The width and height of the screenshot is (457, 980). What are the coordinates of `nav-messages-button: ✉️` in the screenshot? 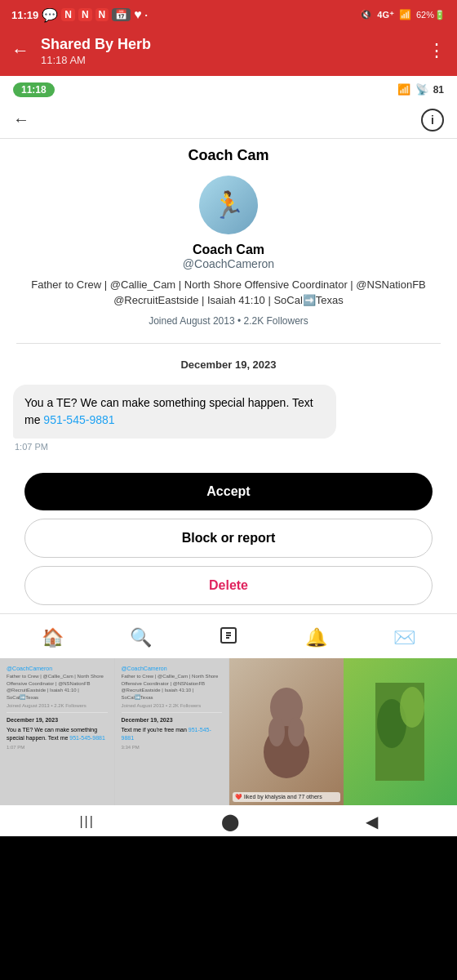 It's located at (405, 638).